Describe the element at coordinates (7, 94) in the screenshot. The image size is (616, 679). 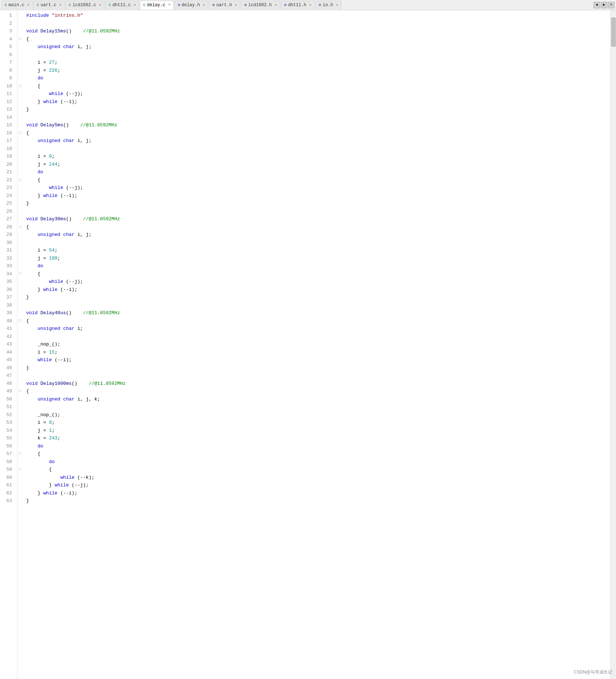
I see `line-number: 11` at that location.